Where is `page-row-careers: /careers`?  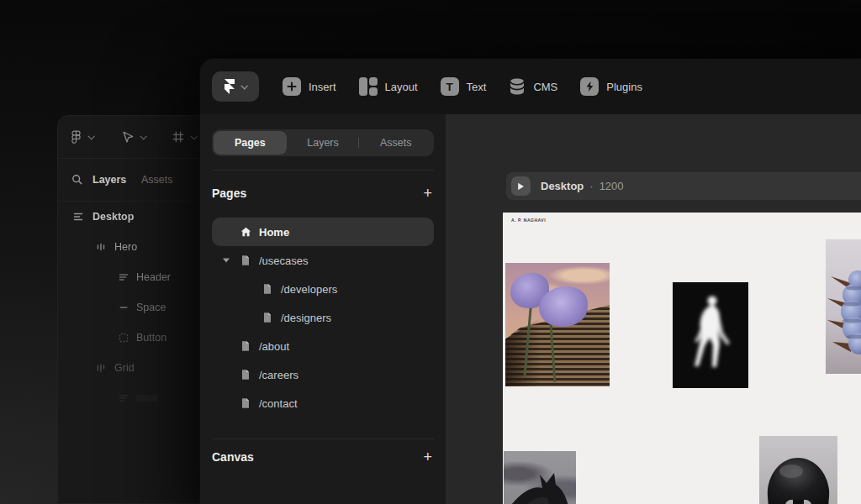
page-row-careers: /careers is located at coordinates (323, 375).